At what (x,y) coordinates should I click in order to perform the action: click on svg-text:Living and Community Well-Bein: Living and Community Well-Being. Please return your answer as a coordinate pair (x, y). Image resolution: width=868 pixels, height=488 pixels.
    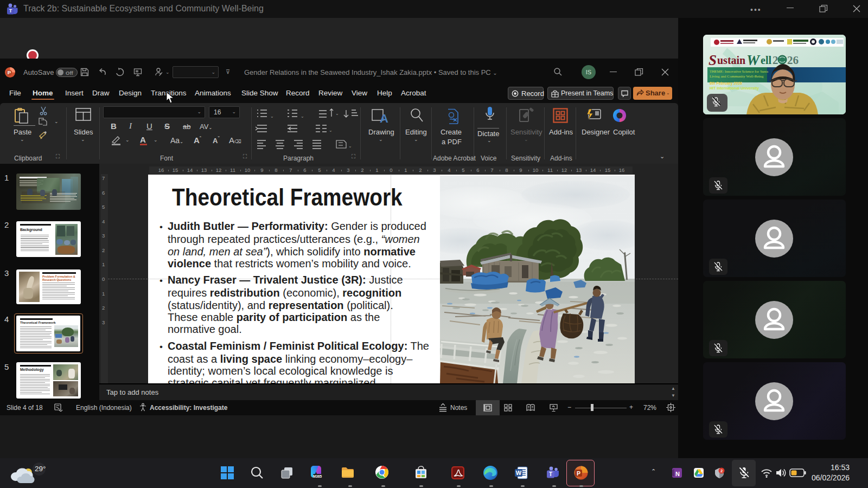
    Looking at the image, I should click on (737, 76).